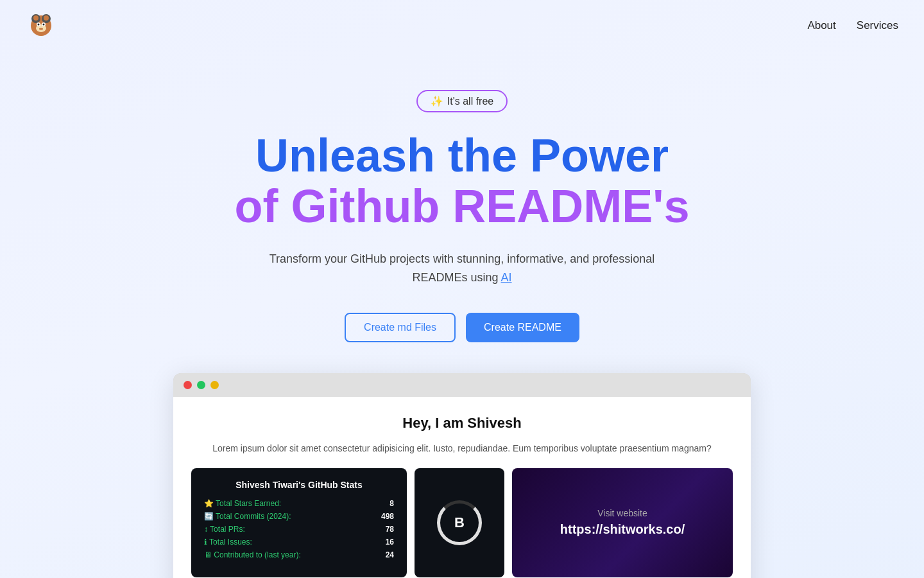 The image size is (924, 578). What do you see at coordinates (299, 555) in the screenshot?
I see `stat-contributed: 🖥 Contributed to (last year): 24` at bounding box center [299, 555].